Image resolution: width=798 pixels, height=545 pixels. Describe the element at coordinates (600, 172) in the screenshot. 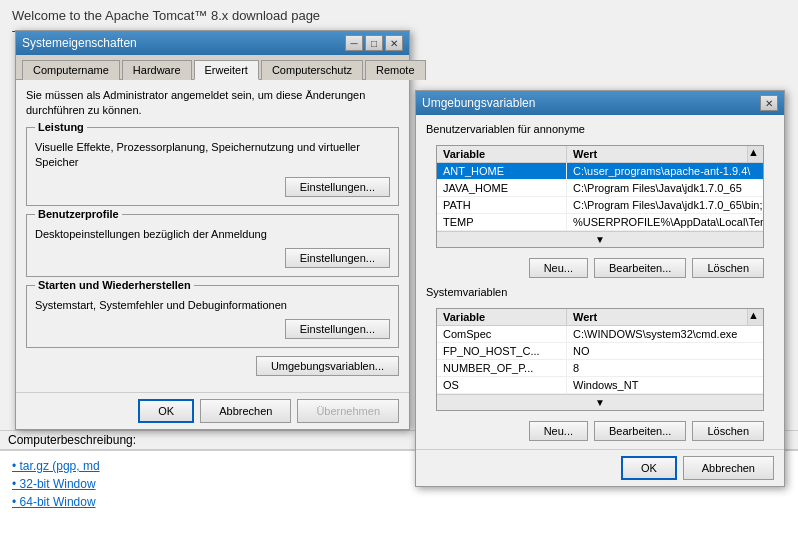

I see `user-var-row-ant: ANT_HOME C:\user_programs\apache-ant-1.9…` at that location.